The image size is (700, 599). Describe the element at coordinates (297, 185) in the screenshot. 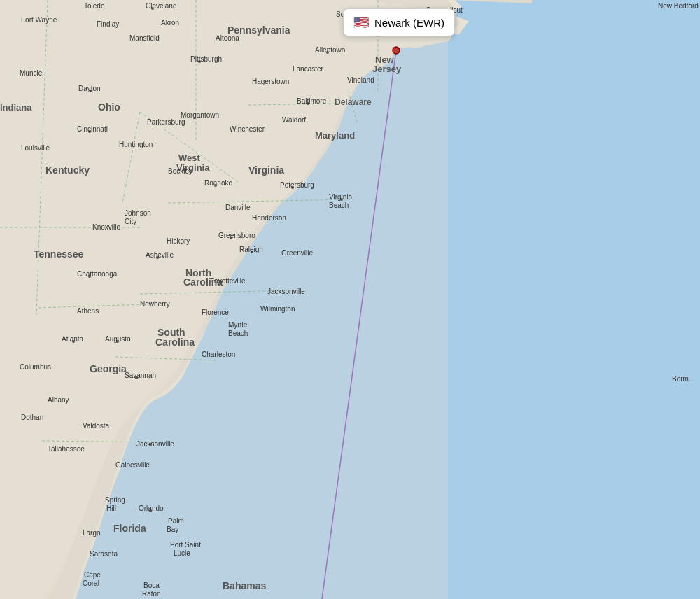

I see `svg-text: Petersburg` at that location.